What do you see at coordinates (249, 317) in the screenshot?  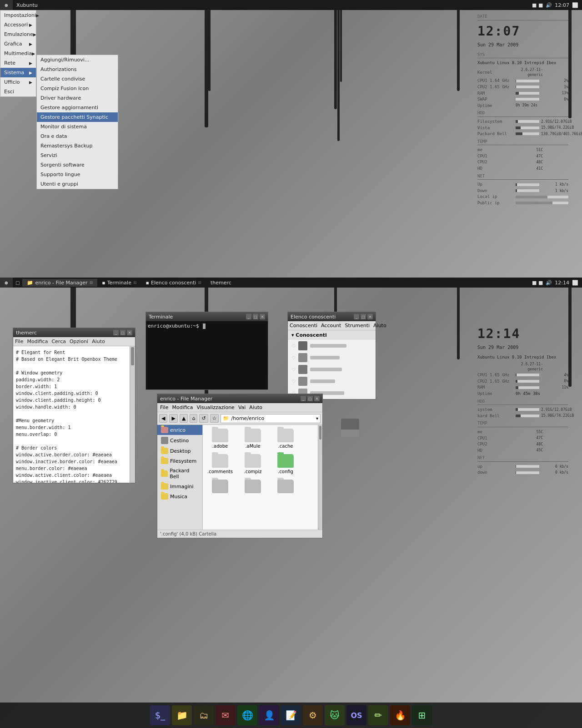 I see `terminal-minimize: _` at bounding box center [249, 317].